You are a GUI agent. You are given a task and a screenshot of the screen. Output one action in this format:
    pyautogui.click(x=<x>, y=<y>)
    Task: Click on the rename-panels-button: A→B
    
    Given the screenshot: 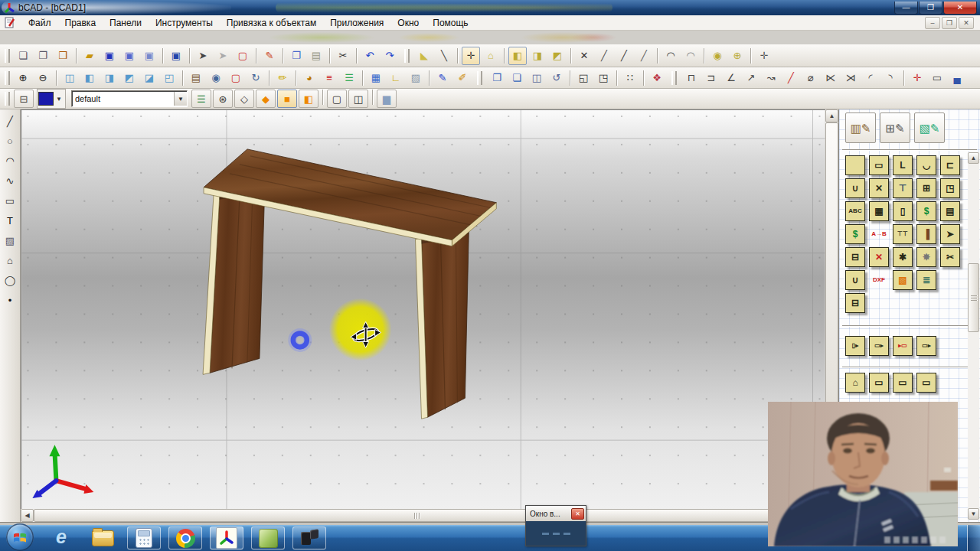 What is the action you would take?
    pyautogui.click(x=879, y=234)
    